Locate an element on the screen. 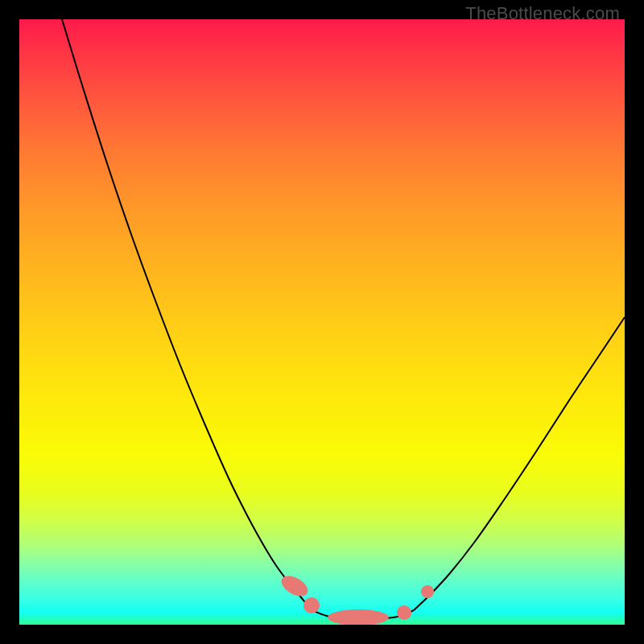 This screenshot has width=644, height=644. watermark-text: TheBottleneck.com is located at coordinates (543, 14).